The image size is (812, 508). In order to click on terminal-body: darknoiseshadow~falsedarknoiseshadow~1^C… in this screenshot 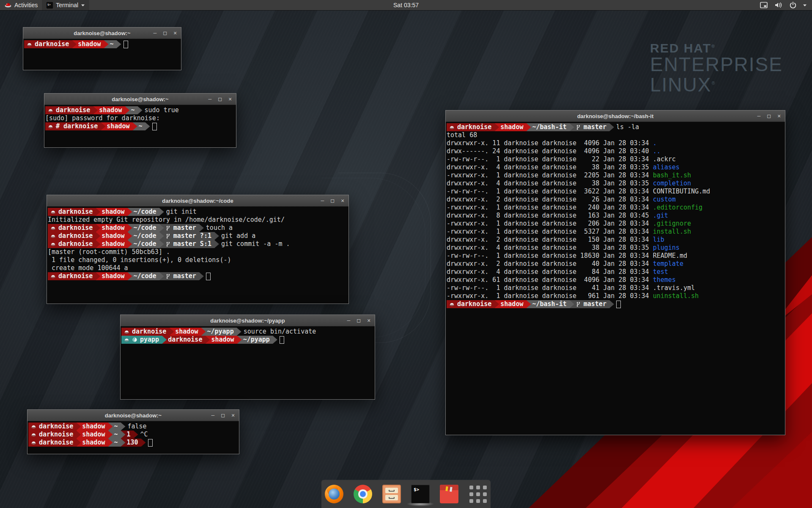, I will do `click(133, 439)`.